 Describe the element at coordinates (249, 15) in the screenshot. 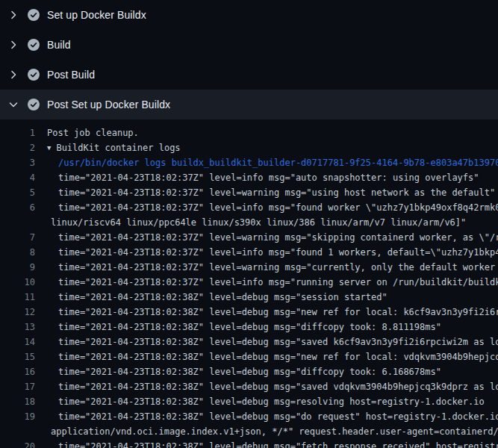

I see `step-set-up-docker-buildx: Set up Docker Buildx` at that location.